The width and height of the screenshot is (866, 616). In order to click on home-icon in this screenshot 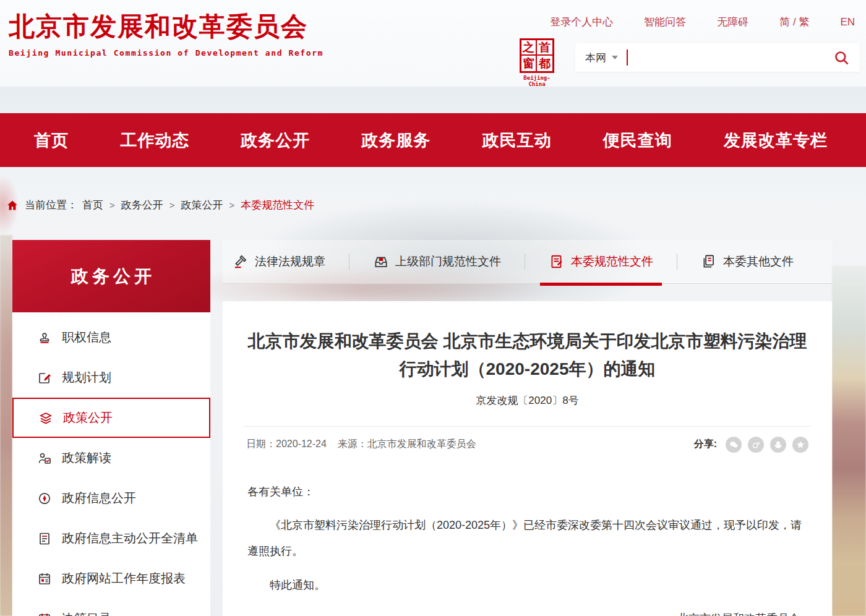, I will do `click(12, 205)`.